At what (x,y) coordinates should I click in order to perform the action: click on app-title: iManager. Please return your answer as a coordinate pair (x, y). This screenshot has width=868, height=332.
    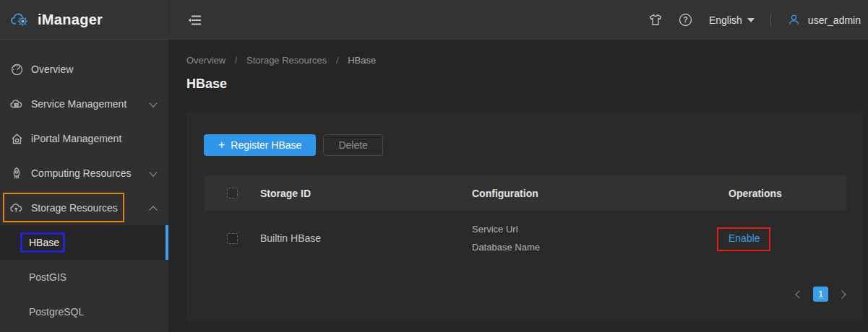
    Looking at the image, I should click on (70, 20).